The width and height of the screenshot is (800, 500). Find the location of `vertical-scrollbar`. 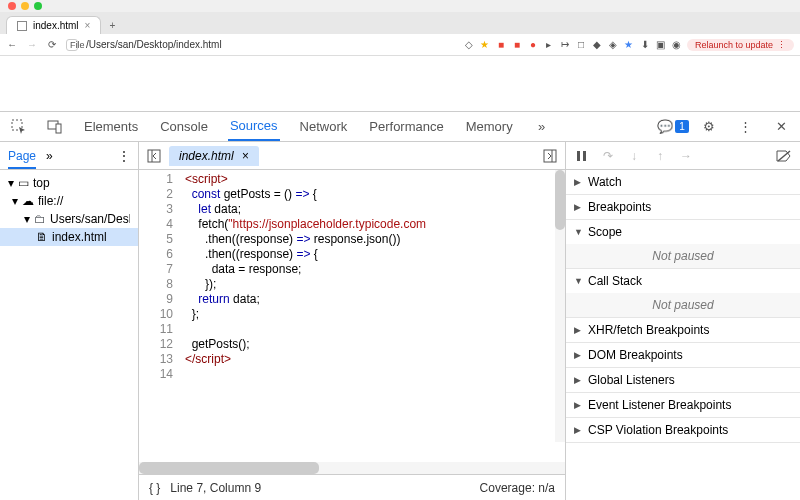

vertical-scrollbar is located at coordinates (560, 306).